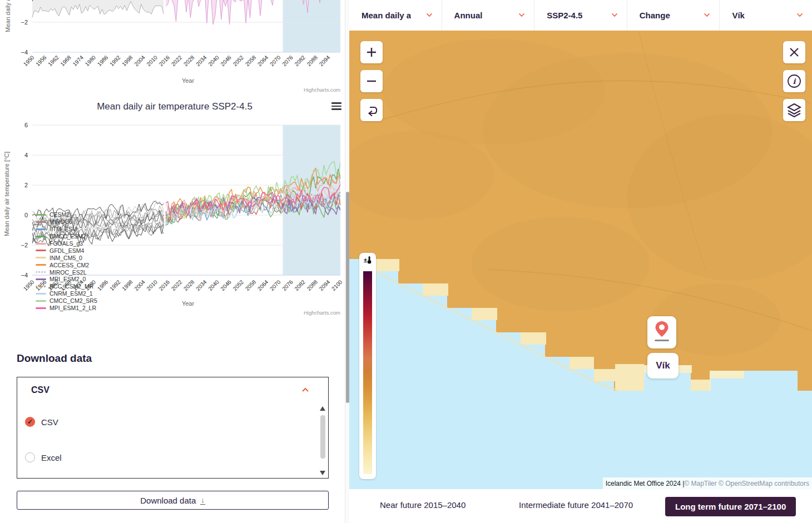 This screenshot has width=812, height=523. What do you see at coordinates (368, 372) in the screenshot?
I see `colorbar-gradient` at bounding box center [368, 372].